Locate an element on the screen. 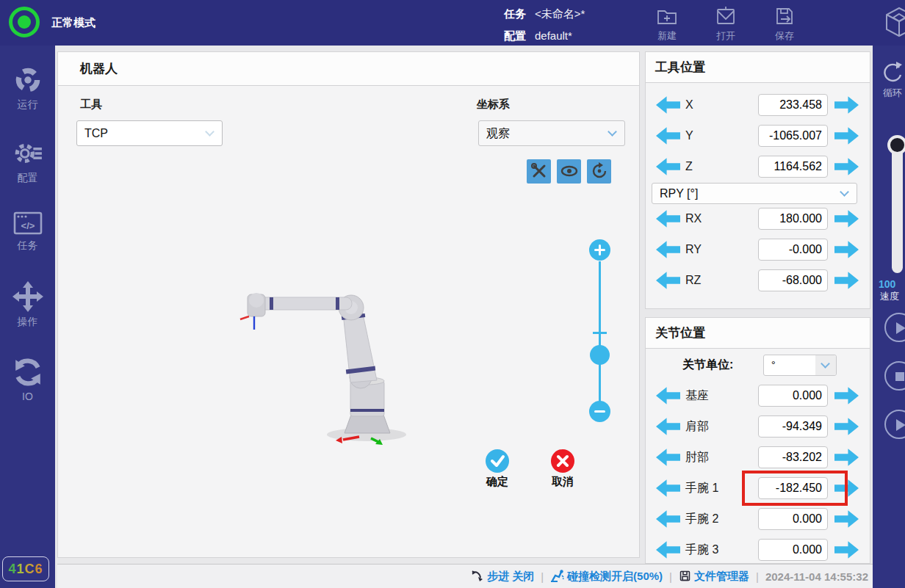  position-row: RZ-68.000 is located at coordinates (758, 280).